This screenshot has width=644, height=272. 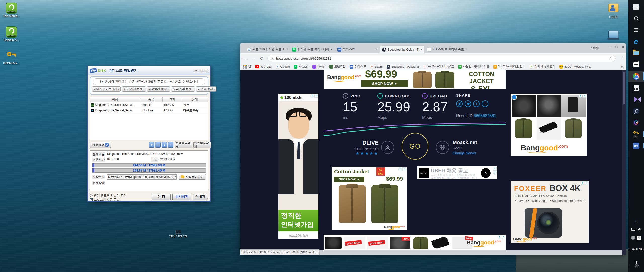 What do you see at coordinates (636, 53) in the screenshot?
I see `taskbar-explorer` at bounding box center [636, 53].